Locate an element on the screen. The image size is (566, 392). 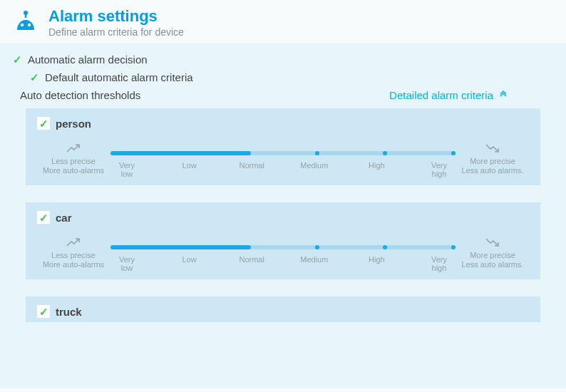
page-title: Alarm settings is located at coordinates (116, 16).